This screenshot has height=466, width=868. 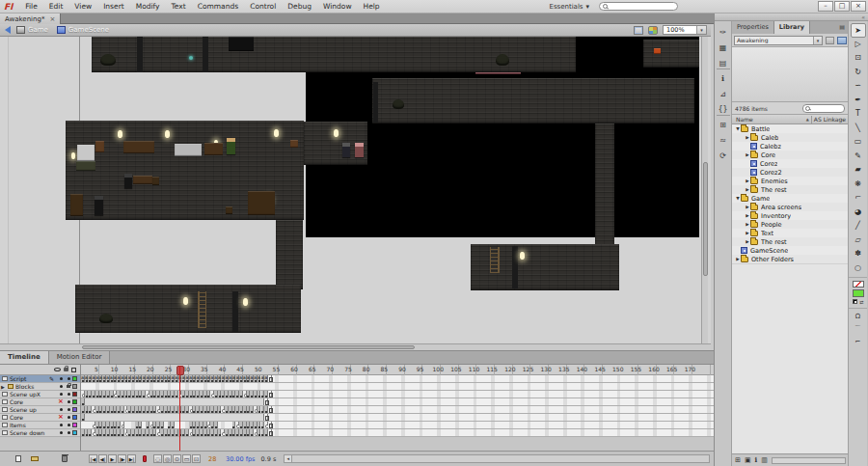 I want to click on delete-layer-button, so click(x=65, y=459).